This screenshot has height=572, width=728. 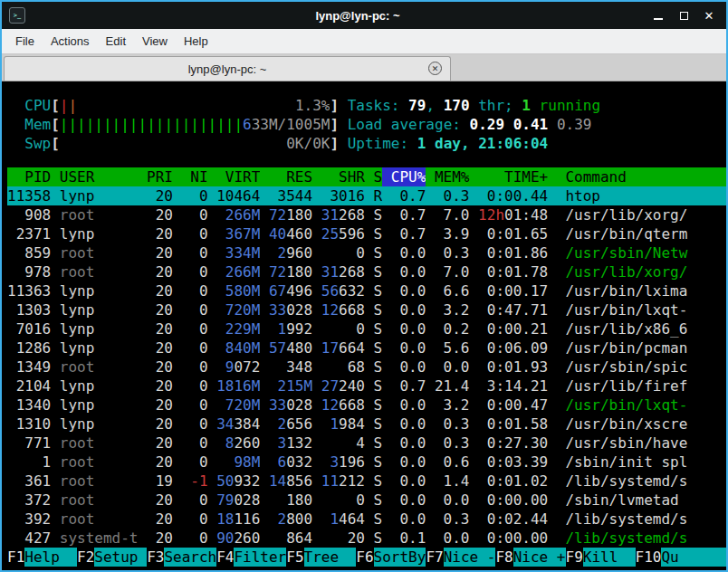 What do you see at coordinates (373, 177) in the screenshot?
I see `column-header-s: S` at bounding box center [373, 177].